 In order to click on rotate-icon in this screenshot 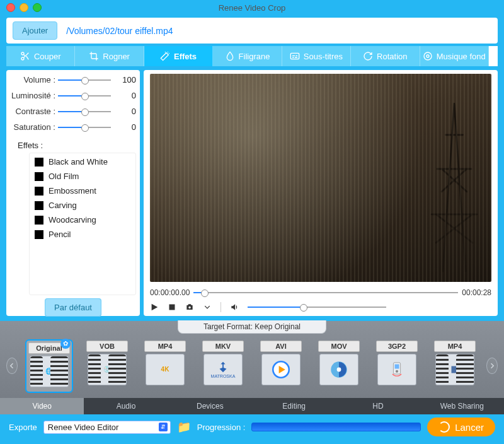, I will do `click(368, 56)`.